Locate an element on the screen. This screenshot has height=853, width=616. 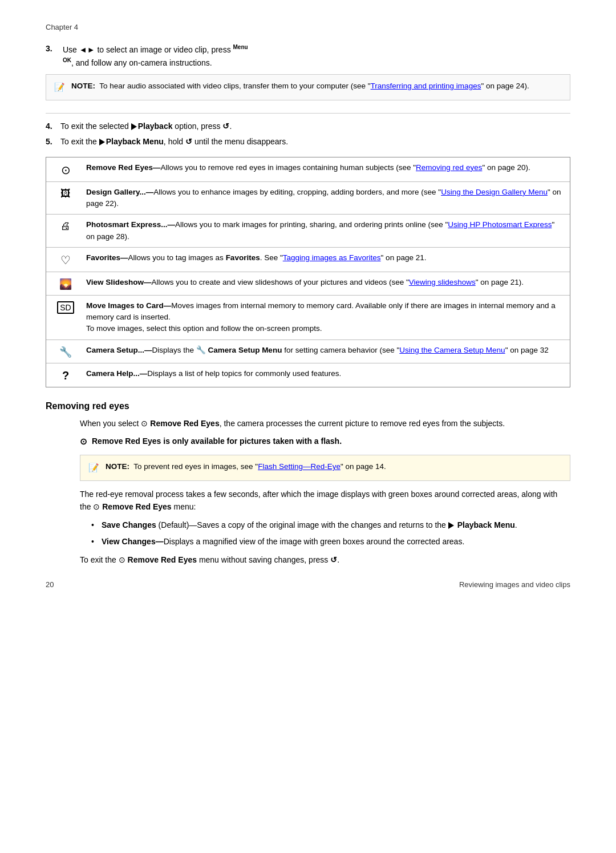
step-3: 3. Use ◄► to select an image or video cl… is located at coordinates (308, 56).